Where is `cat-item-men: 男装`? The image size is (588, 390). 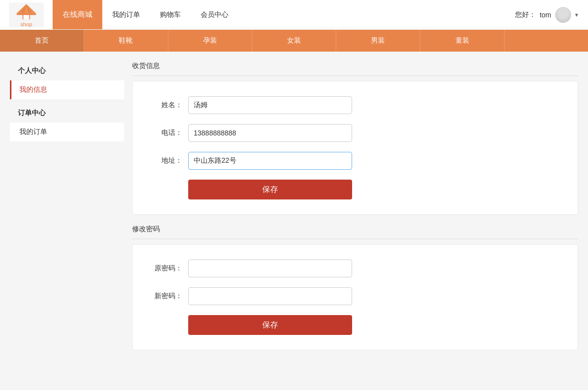
cat-item-men: 男装 is located at coordinates (378, 41).